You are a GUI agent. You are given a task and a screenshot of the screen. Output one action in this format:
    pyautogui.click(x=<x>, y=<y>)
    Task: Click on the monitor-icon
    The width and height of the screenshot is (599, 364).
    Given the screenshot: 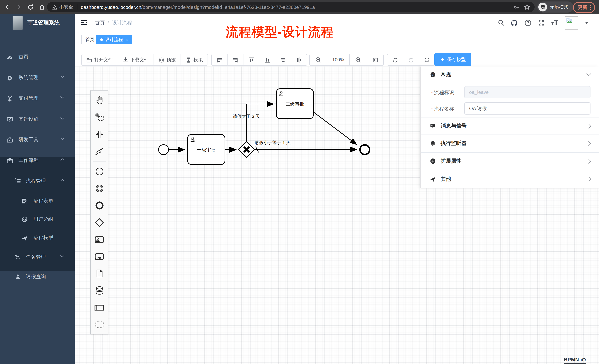 What is the action you would take?
    pyautogui.click(x=10, y=119)
    